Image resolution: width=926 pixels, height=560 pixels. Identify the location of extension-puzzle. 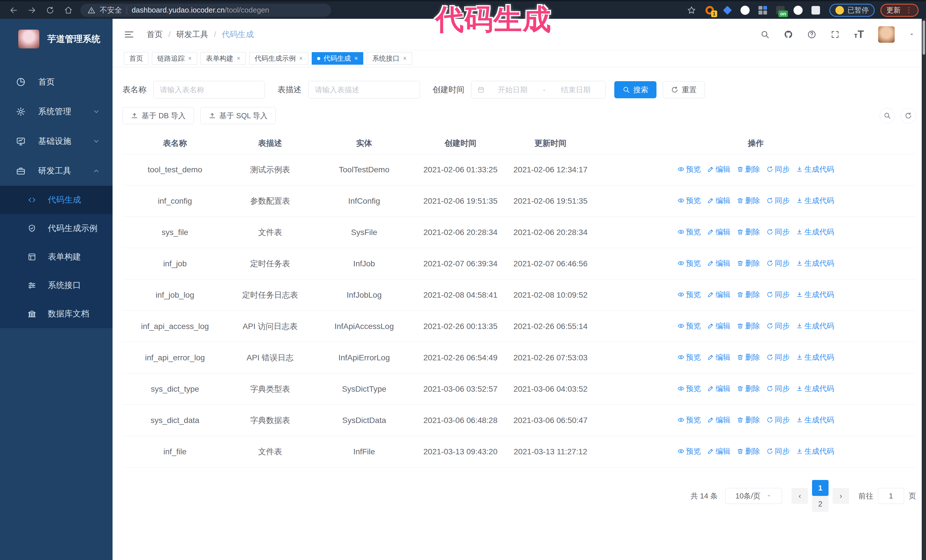
(816, 11).